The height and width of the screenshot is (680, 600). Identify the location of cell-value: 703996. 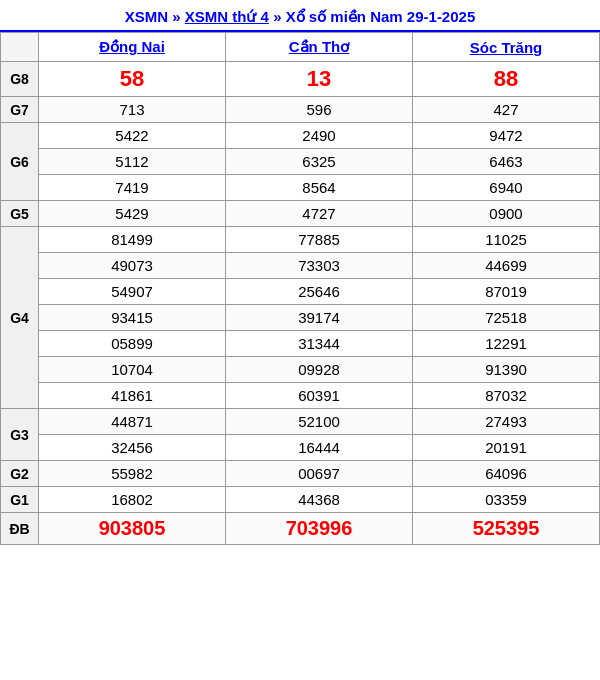
(320, 529).